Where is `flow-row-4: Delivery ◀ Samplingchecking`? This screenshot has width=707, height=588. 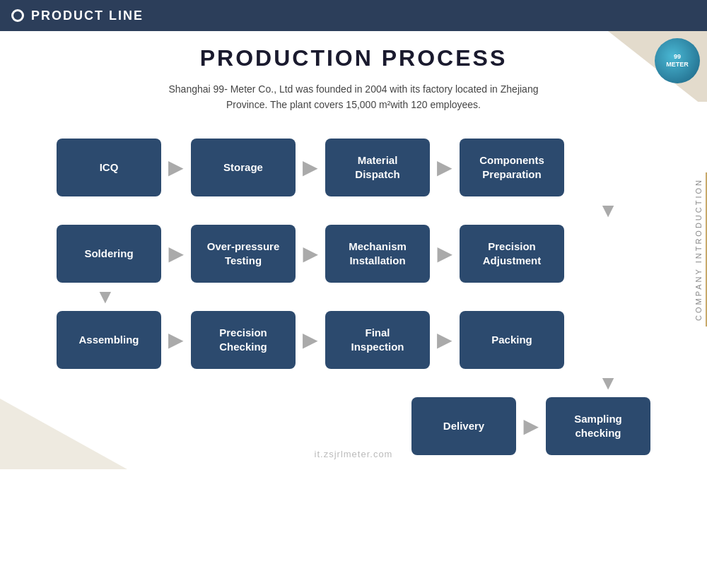
flow-row-4: Delivery ◀ Samplingchecking is located at coordinates (354, 426).